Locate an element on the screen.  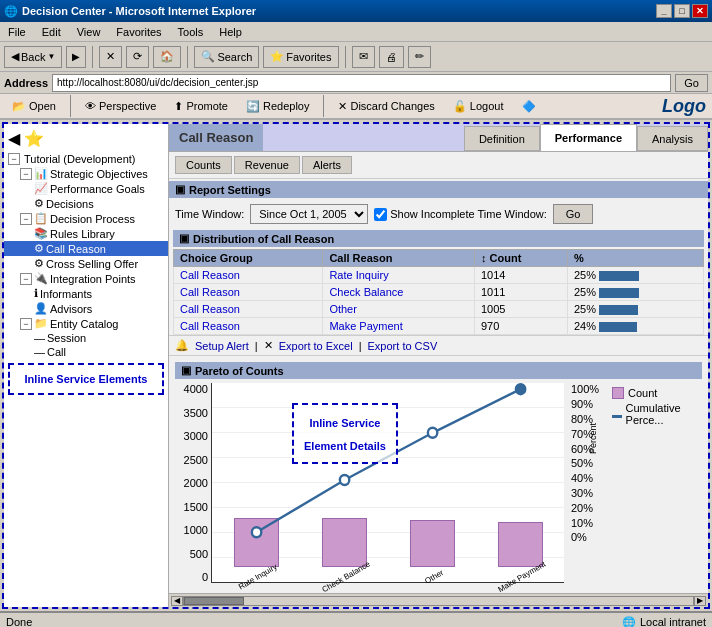
sidebar-item-rules-library: 📚 Rules Library is located at coordinates (86, 234).